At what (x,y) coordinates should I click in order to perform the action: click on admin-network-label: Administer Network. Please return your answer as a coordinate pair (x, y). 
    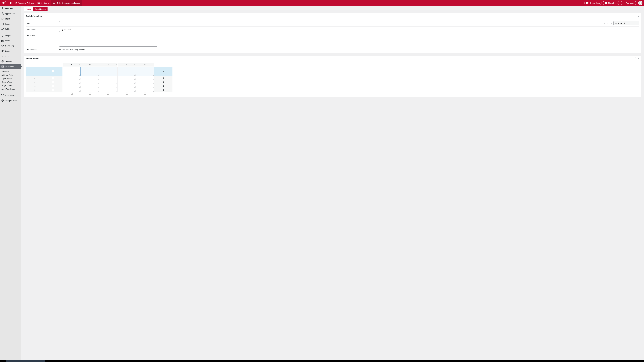
    Looking at the image, I should click on (26, 3).